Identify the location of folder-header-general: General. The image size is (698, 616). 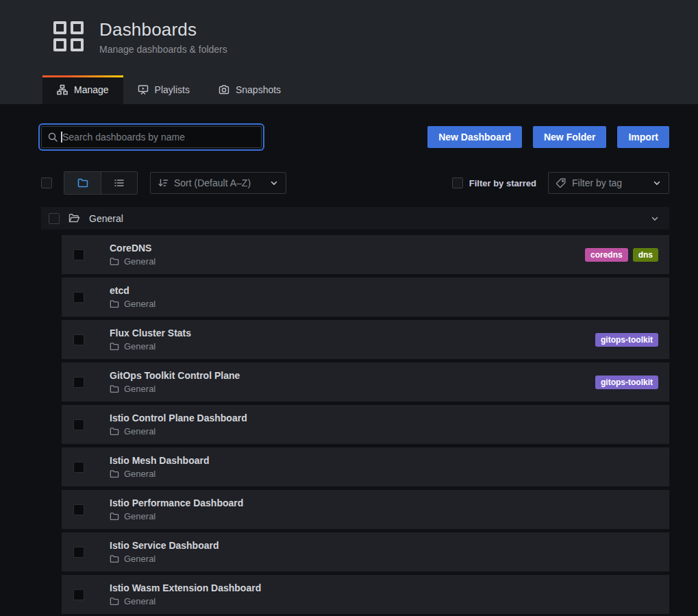
(355, 218).